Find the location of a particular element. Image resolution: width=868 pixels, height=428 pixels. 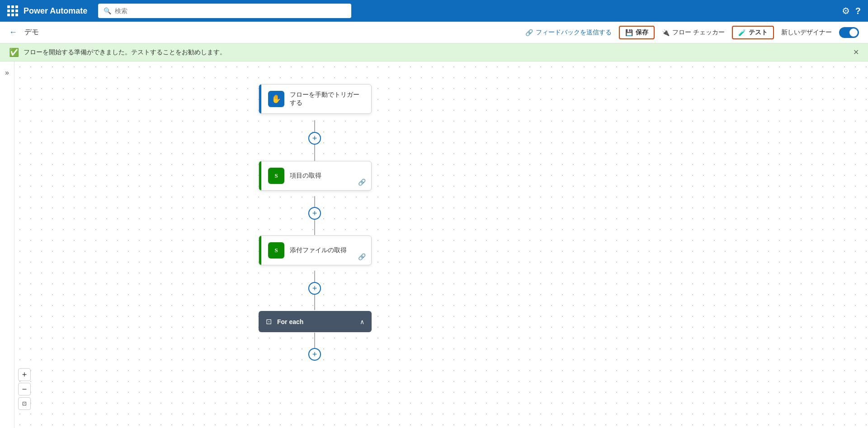

get-items-node-bar is located at coordinates (260, 176).